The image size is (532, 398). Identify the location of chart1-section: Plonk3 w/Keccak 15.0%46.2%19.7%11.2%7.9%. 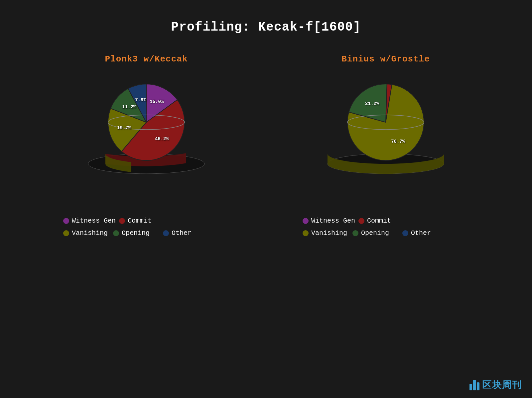
(146, 116).